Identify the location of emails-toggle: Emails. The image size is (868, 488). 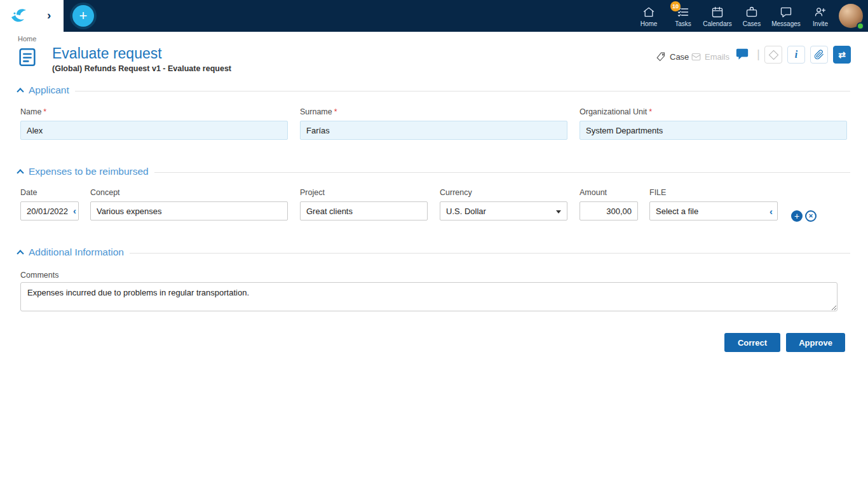
(710, 57).